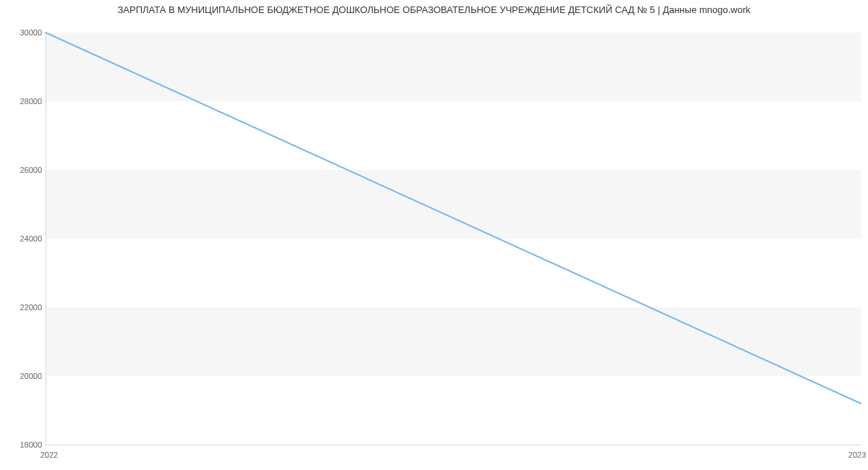  What do you see at coordinates (46, 239) in the screenshot?
I see `y-axis-line` at bounding box center [46, 239].